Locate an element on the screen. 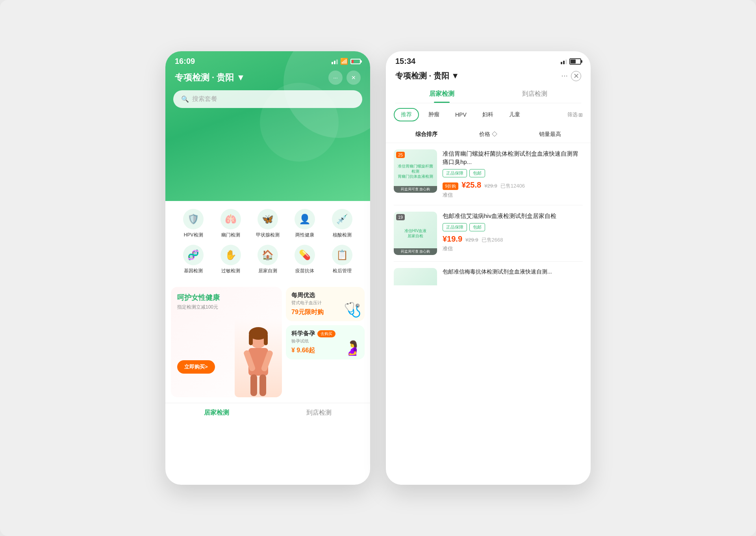 Image resolution: width=756 pixels, height=536 pixels. sort-sales: 销量最高 is located at coordinates (550, 134).